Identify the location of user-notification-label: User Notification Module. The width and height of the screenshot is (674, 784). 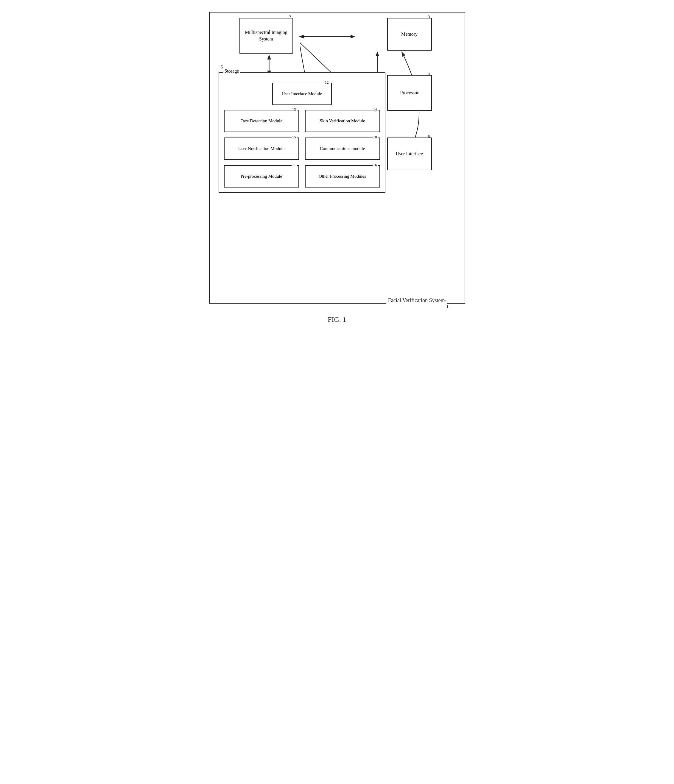
(261, 149).